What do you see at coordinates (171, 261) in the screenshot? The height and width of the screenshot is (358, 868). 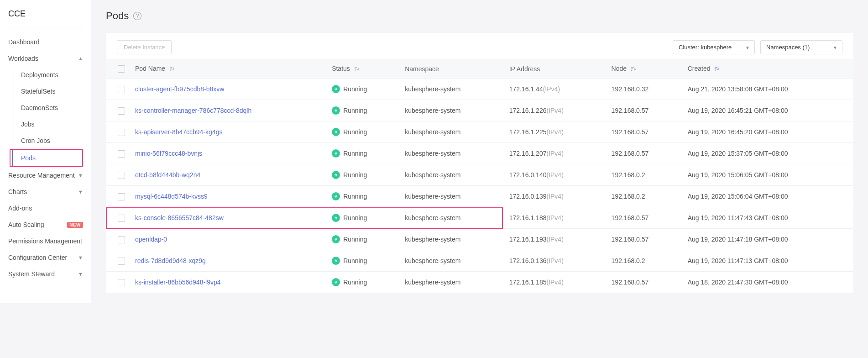 I see `pod-name-link: redis-7d8d9d9d48-xqz9g` at bounding box center [171, 261].